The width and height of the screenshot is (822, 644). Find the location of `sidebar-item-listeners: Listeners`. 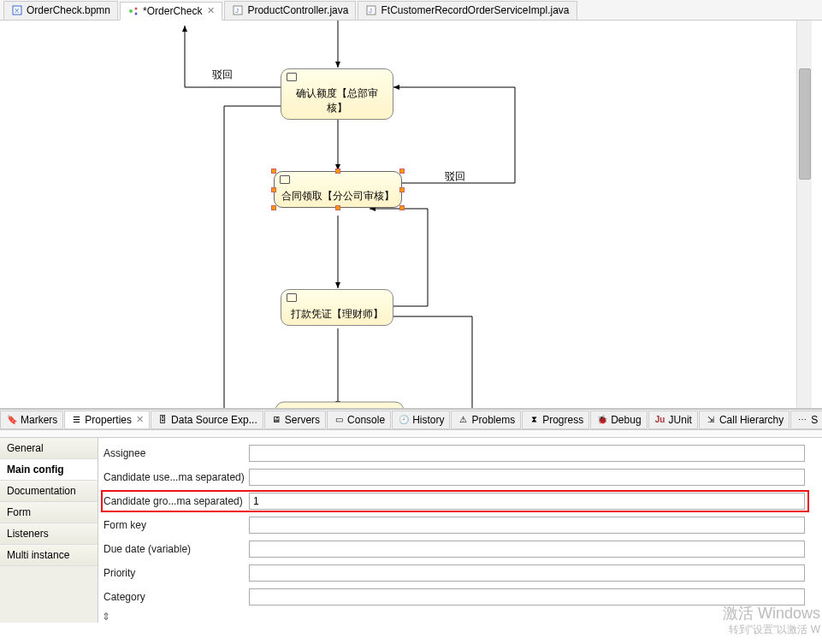

sidebar-item-listeners: Listeners is located at coordinates (49, 534).